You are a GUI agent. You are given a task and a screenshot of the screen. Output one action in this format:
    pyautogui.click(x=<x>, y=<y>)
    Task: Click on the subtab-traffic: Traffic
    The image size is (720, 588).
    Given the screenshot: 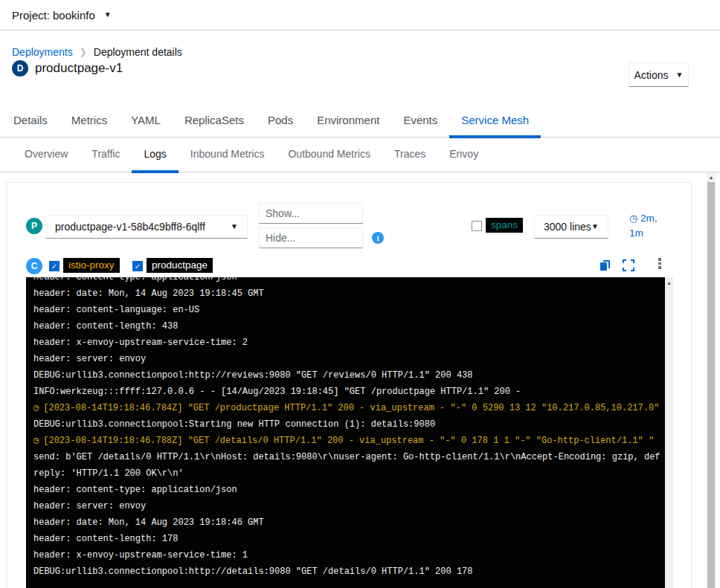 What is the action you would take?
    pyautogui.click(x=106, y=155)
    